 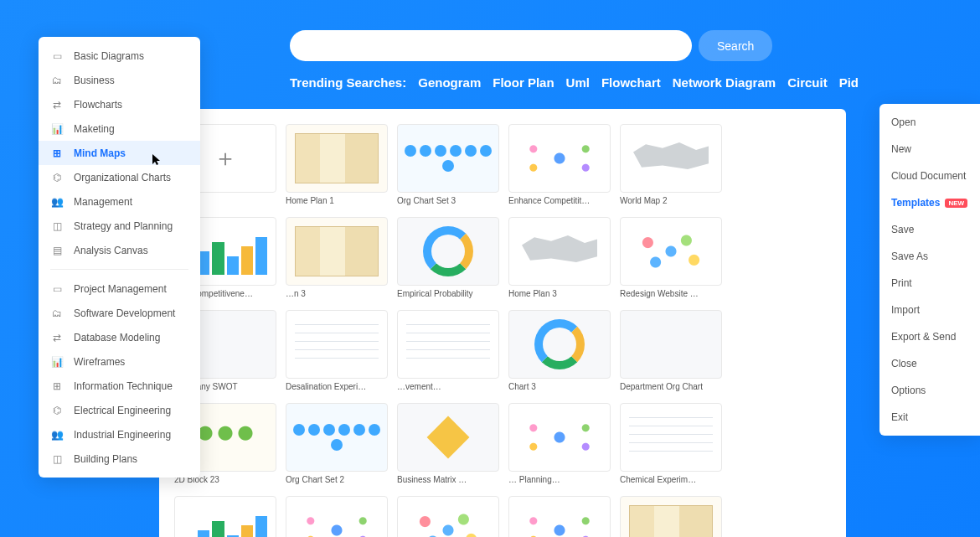 I want to click on sidebar-item: 🗂Business, so click(x=119, y=80).